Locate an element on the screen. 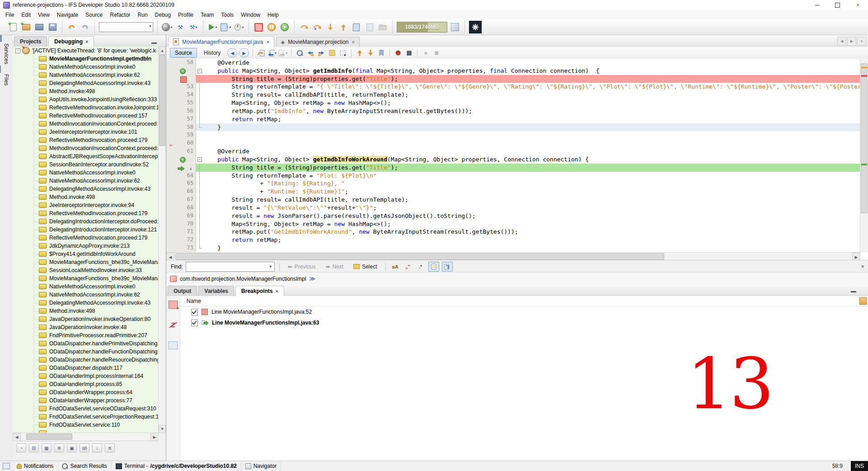 The height and width of the screenshot is (471, 868). menu-file: File is located at coordinates (10, 15).